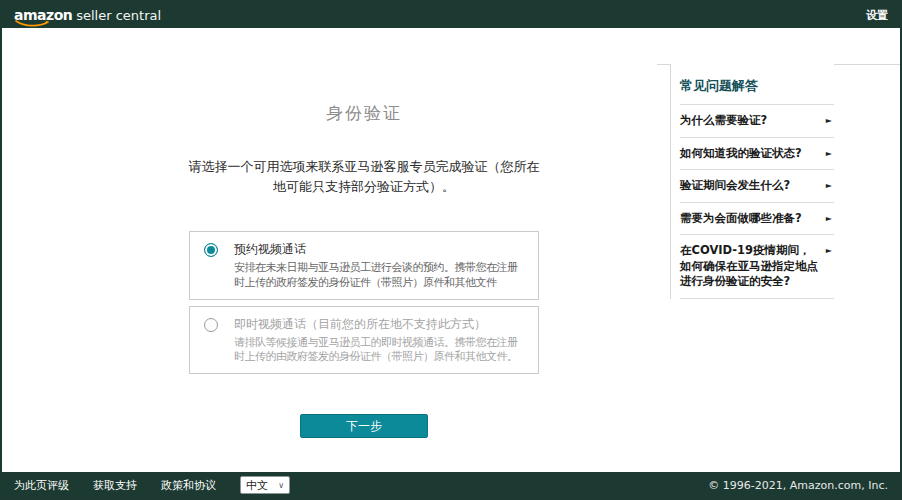 This screenshot has width=902, height=500. What do you see at coordinates (724, 121) in the screenshot?
I see `faq-item-label: 为什么需要验证?` at bounding box center [724, 121].